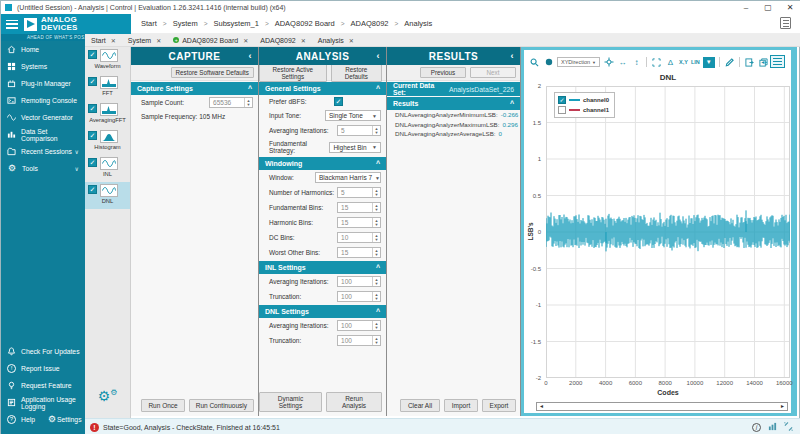  Describe the element at coordinates (43, 152) in the screenshot. I see `sidebar-item-recent-sessions: Recent Sessions ∨` at that location.